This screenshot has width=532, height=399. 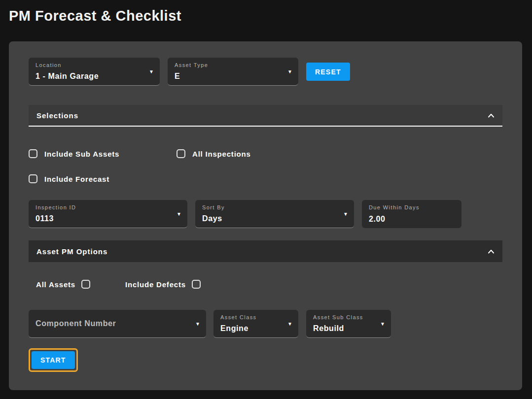 What do you see at coordinates (345, 329) in the screenshot?
I see `asset-sub-class-value: Rebuild` at bounding box center [345, 329].